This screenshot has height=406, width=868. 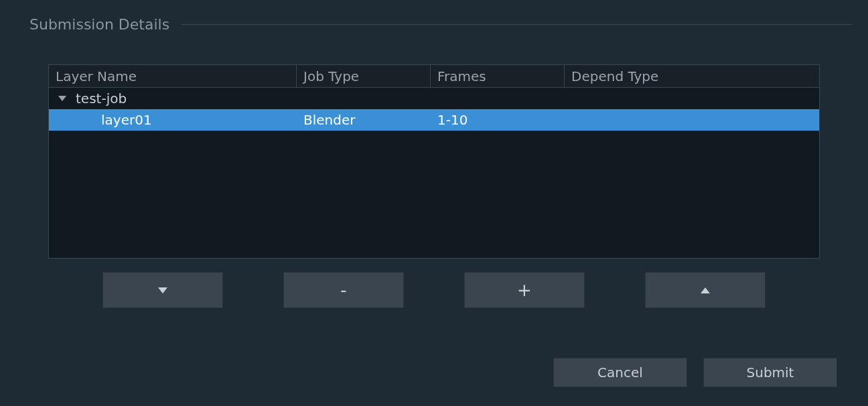 What do you see at coordinates (498, 76) in the screenshot?
I see `column-header-frames: Frames` at bounding box center [498, 76].